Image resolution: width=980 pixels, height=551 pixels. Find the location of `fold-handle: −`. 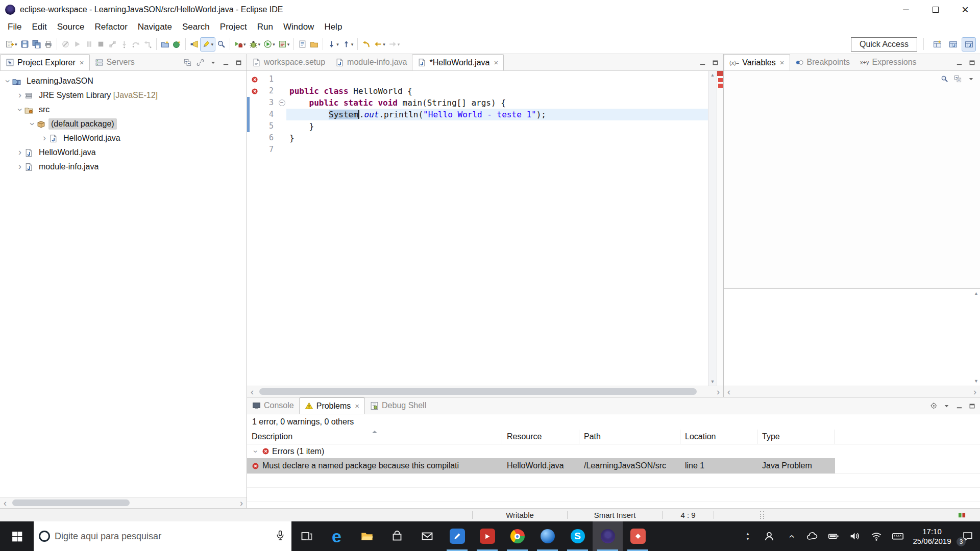

fold-handle: − is located at coordinates (282, 103).